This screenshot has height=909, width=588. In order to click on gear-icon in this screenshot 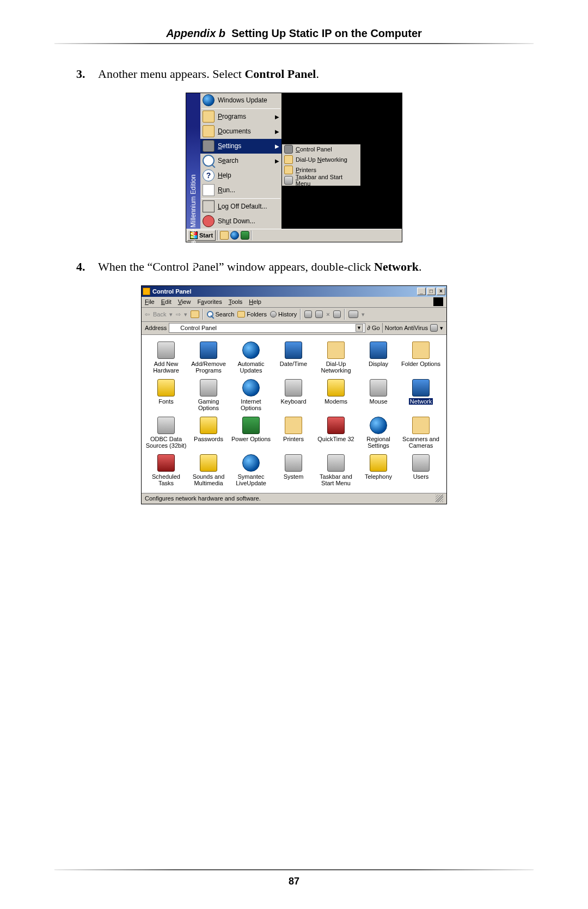, I will do `click(209, 146)`.